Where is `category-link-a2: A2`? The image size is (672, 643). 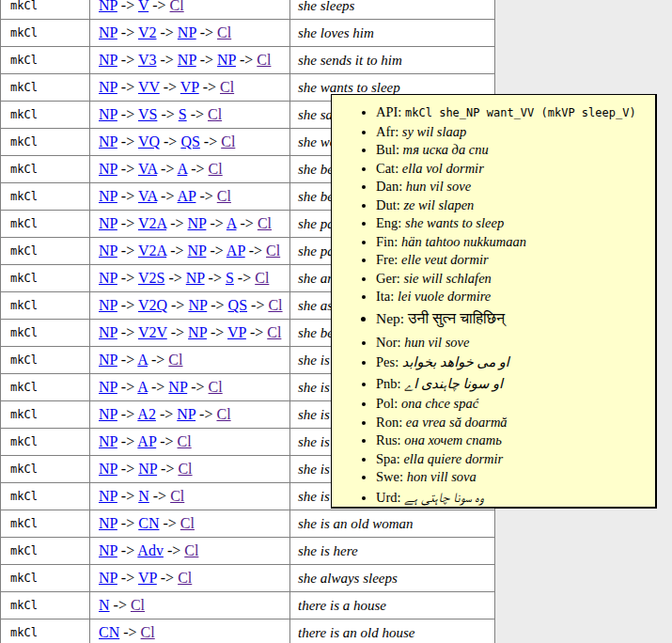
category-link-a2: A2 is located at coordinates (147, 414).